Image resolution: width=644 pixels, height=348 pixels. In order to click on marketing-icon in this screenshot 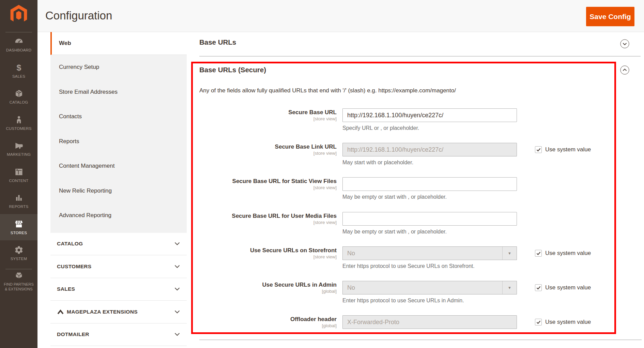, I will do `click(19, 146)`.